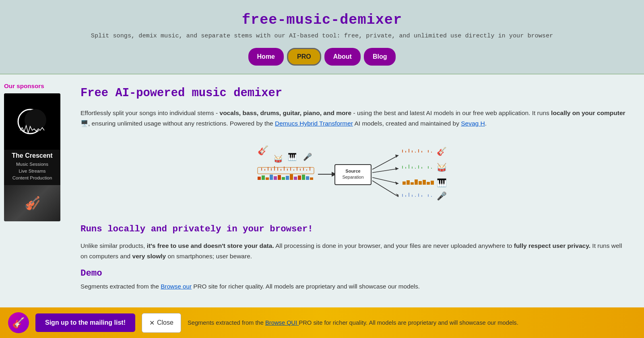 This screenshot has width=644, height=338. I want to click on privacy-paragraph: Unlike similar products, it's free to us…, so click(354, 251).